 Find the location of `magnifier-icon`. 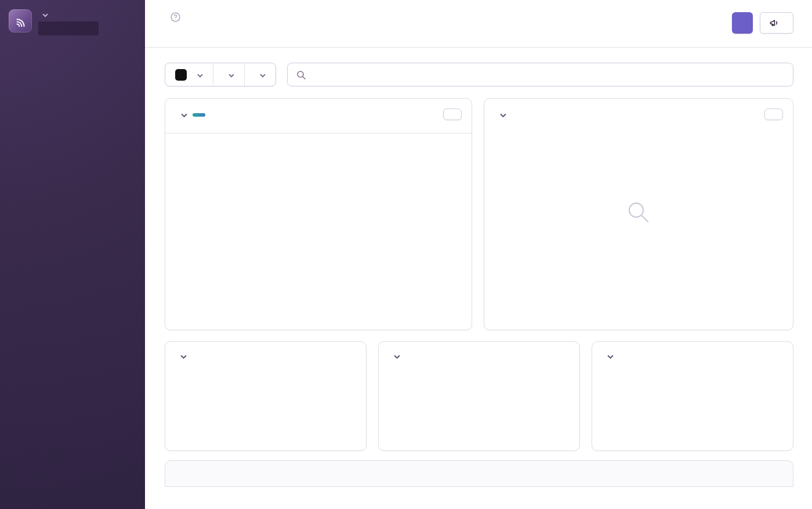

magnifier-icon is located at coordinates (639, 212).